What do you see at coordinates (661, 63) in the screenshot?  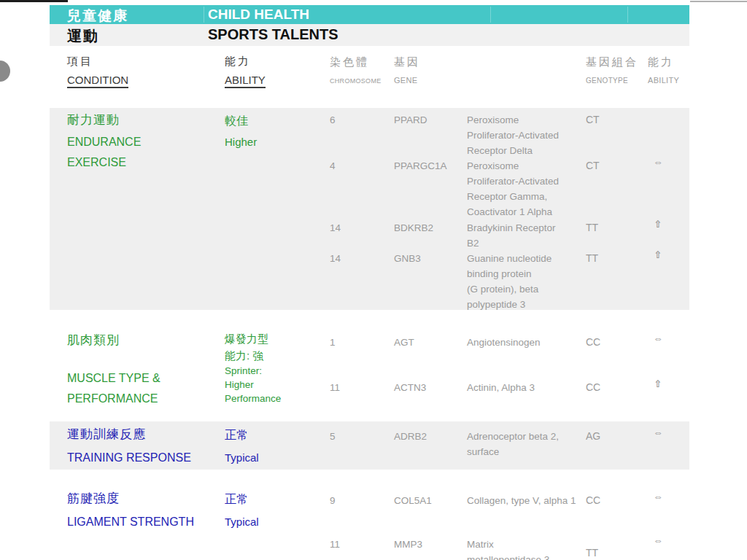 I see `col-header-ability2-zh: 能力` at bounding box center [661, 63].